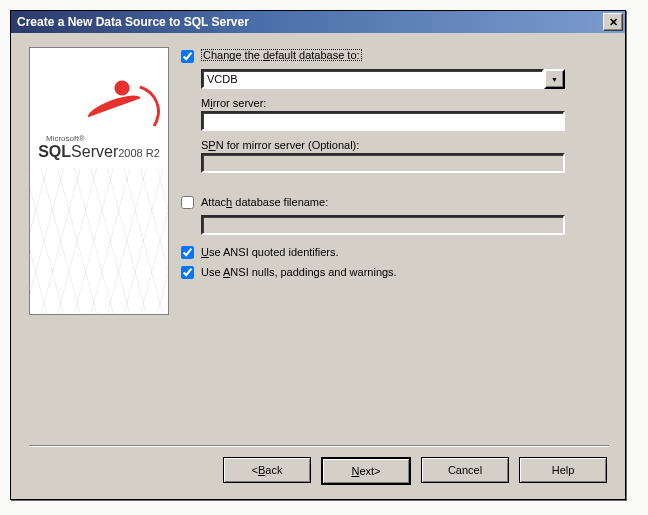  What do you see at coordinates (383, 225) in the screenshot?
I see `attach-db-filename-input` at bounding box center [383, 225].